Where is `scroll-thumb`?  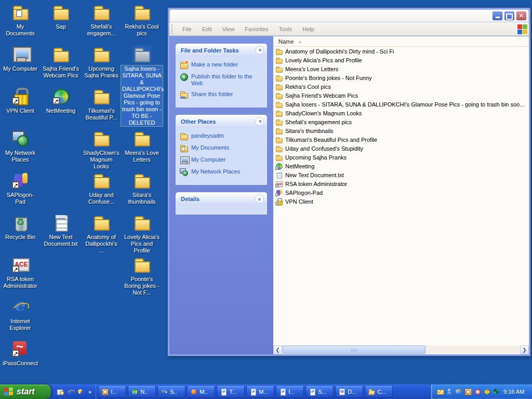
scroll-thumb is located at coordinates (354, 350).